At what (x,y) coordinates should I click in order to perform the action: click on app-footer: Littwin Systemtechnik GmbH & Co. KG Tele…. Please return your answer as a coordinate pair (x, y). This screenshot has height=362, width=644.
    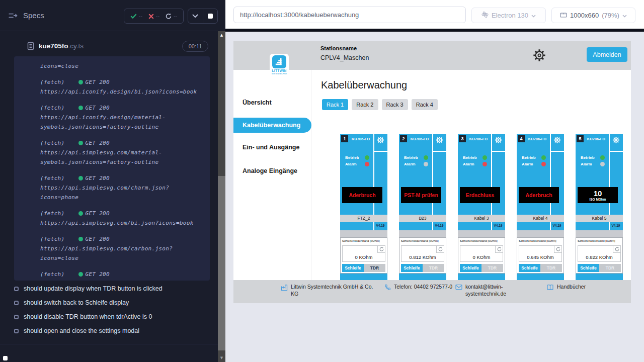
    Looking at the image, I should click on (432, 292).